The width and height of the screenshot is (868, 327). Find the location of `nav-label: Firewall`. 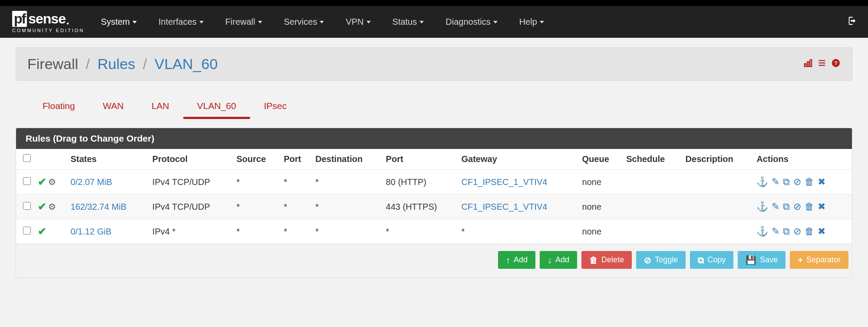

nav-label: Firewall is located at coordinates (241, 22).